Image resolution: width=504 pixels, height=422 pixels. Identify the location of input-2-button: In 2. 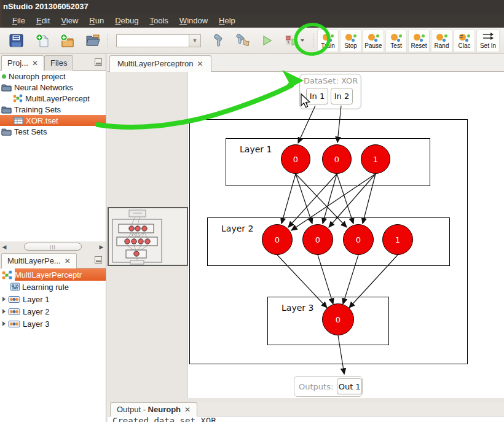
(342, 96).